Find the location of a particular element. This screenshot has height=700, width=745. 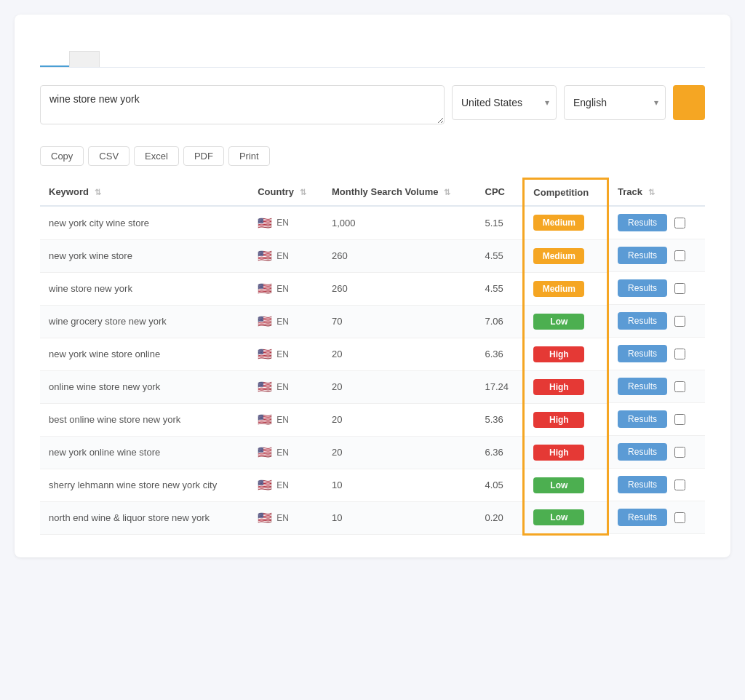

table-row: wine grocery store new york🇺🇸EN707.06Low… is located at coordinates (372, 322).